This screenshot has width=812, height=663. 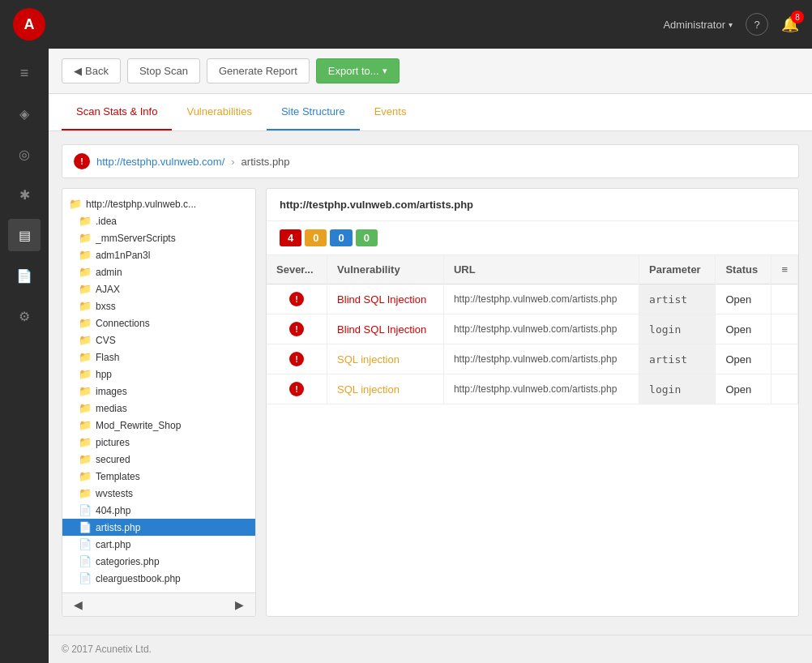 I want to click on col-status: Status, so click(x=744, y=270).